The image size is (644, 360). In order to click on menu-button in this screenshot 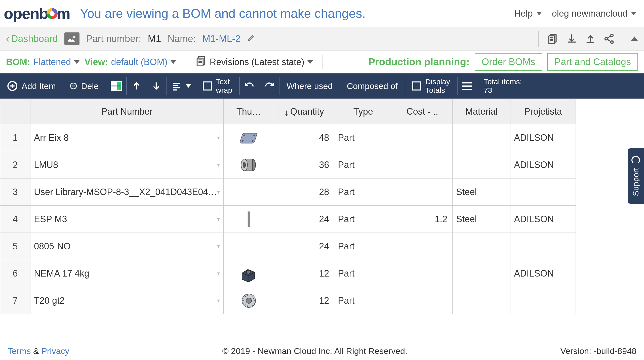, I will do `click(467, 86)`.